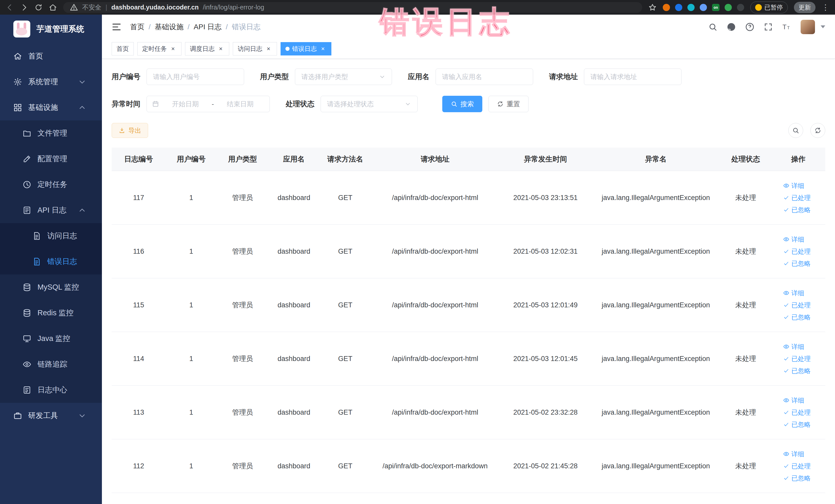 The height and width of the screenshot is (504, 835). I want to click on github-icon, so click(731, 27).